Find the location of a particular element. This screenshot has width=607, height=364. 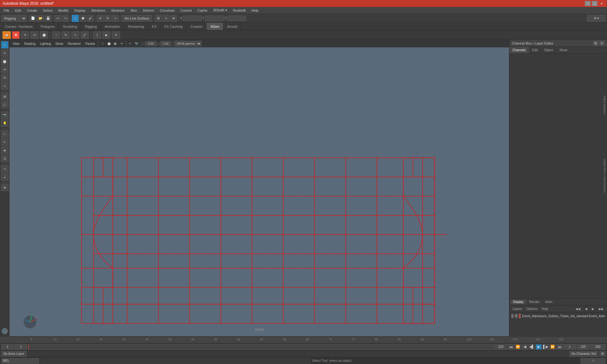

next-key-btn: ▶ is located at coordinates (593, 309).